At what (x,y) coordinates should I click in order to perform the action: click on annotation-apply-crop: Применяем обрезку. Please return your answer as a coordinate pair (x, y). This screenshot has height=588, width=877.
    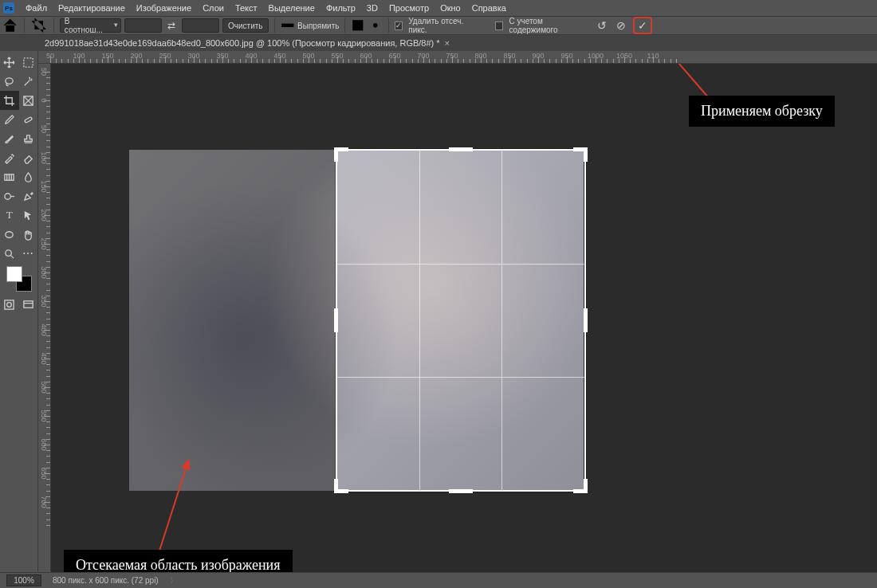
    Looking at the image, I should click on (762, 112).